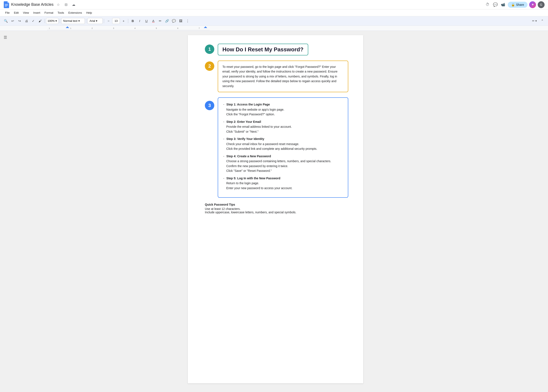 The width and height of the screenshot is (548, 392). What do you see at coordinates (5, 37) in the screenshot?
I see `outline-icon: ☰` at bounding box center [5, 37].